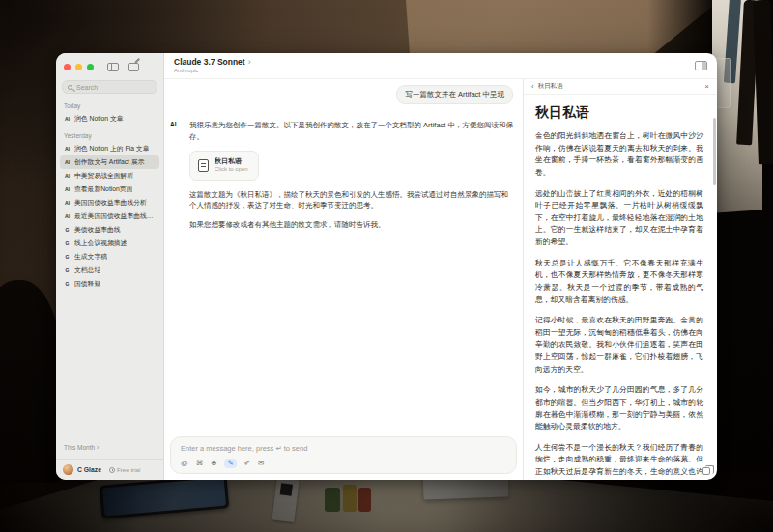 Image resolution: width=773 pixels, height=532 pixels. Describe the element at coordinates (110, 216) in the screenshot. I see `sidebar-item: AI最近美国国债收益率曲线检...` at that location.